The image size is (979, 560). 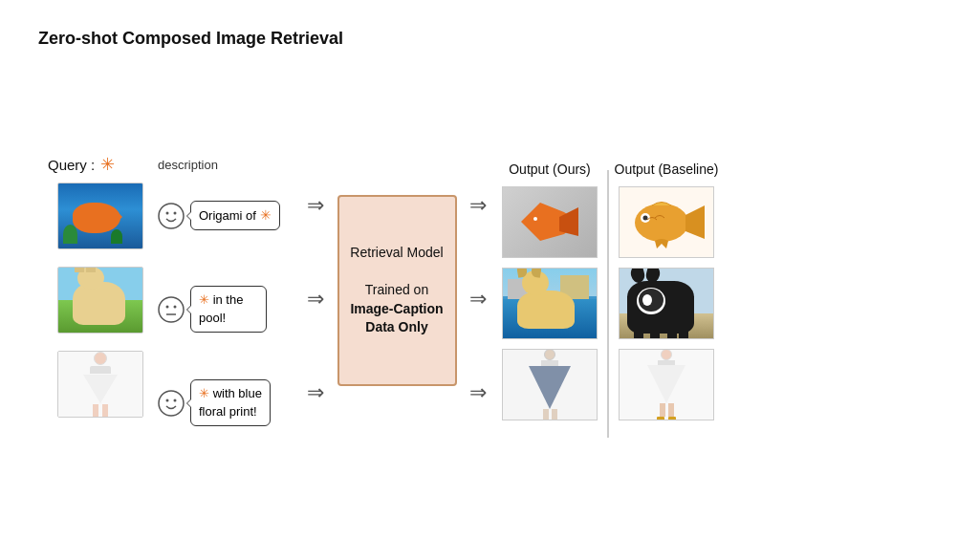 What do you see at coordinates (396, 318) in the screenshot?
I see `model-data: Image-Caption Data Only` at bounding box center [396, 318].